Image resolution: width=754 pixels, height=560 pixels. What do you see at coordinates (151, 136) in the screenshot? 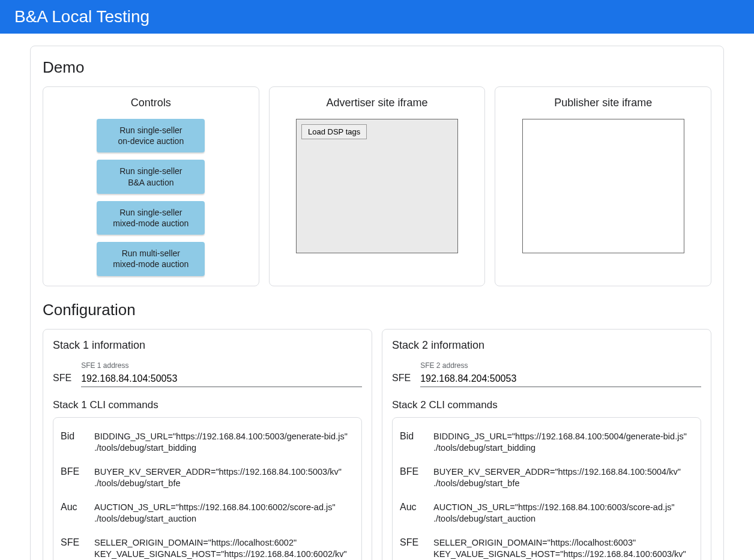
I see `run-single-seller-ondevice-button: Run single-selleron-device auction` at bounding box center [151, 136].